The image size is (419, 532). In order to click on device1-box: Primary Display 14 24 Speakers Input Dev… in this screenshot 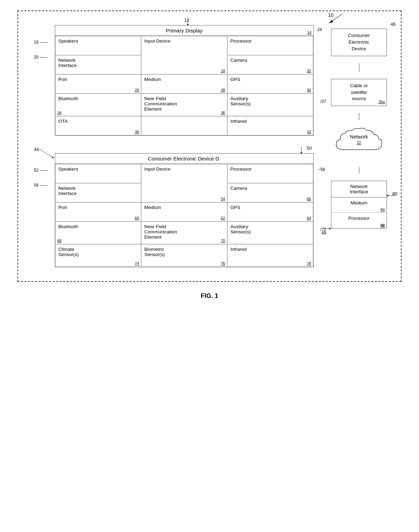, I will do `click(184, 80)`.